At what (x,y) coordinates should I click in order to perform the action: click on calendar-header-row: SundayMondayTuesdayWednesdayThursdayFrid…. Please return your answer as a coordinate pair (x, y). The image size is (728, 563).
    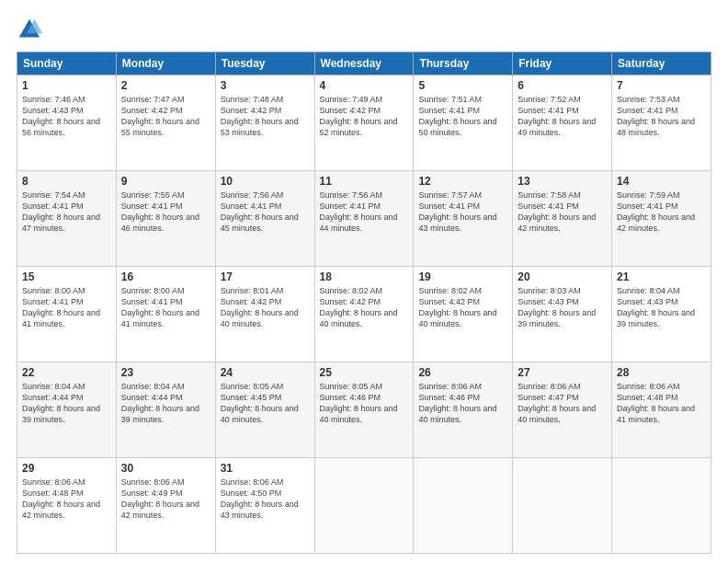
    Looking at the image, I should click on (364, 64).